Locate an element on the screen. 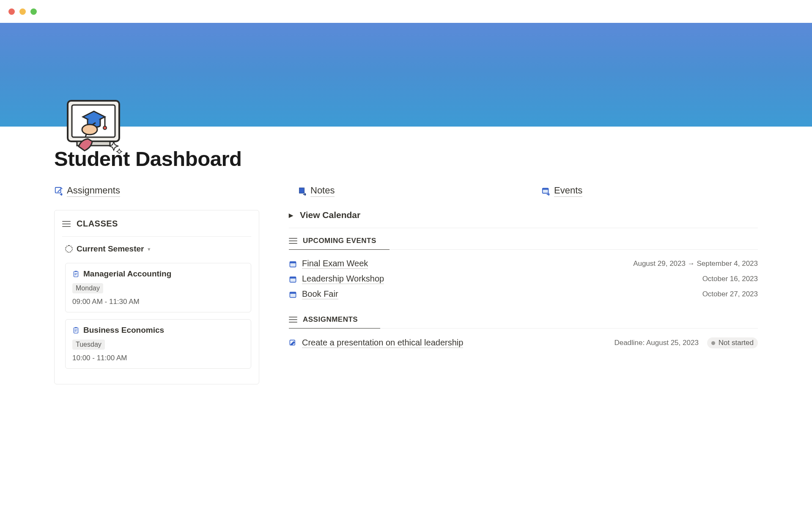  window-minimize-button is located at coordinates (23, 12).